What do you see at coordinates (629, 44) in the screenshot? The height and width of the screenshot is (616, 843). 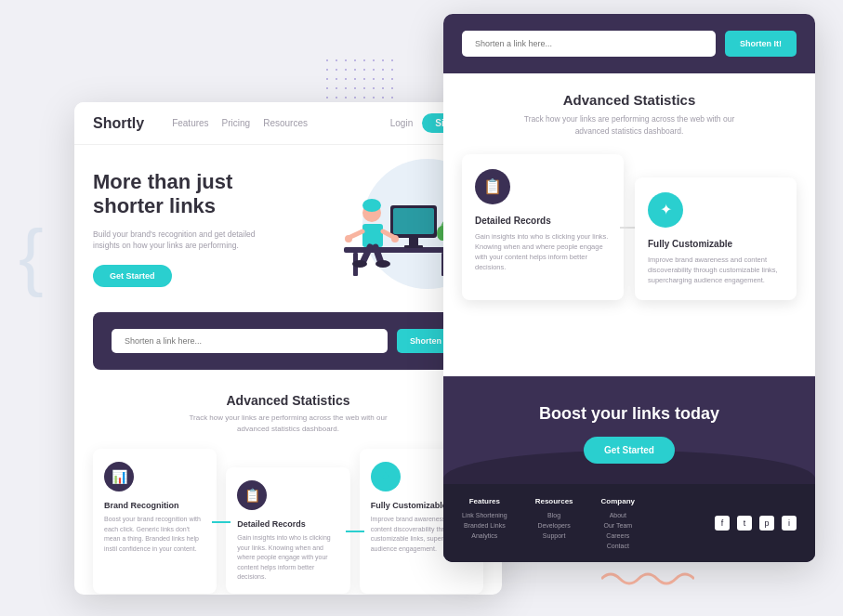 I see `sec-shorten-bar: Shorten It!` at bounding box center [629, 44].